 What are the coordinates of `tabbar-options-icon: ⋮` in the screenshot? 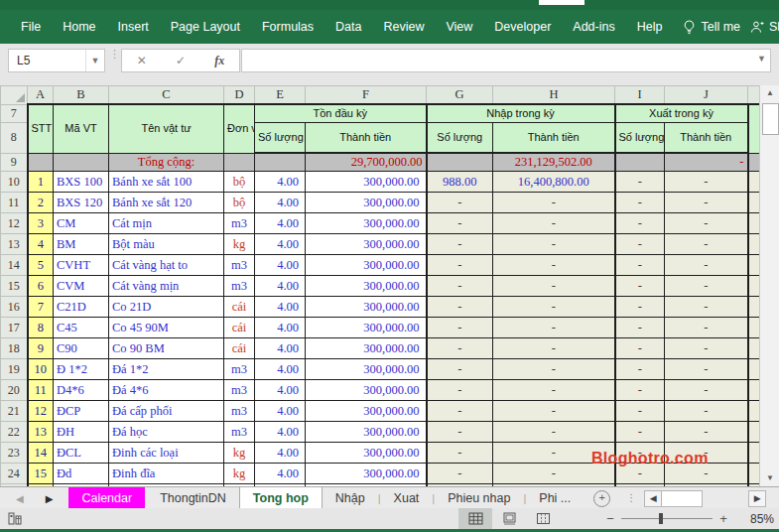 It's located at (631, 498).